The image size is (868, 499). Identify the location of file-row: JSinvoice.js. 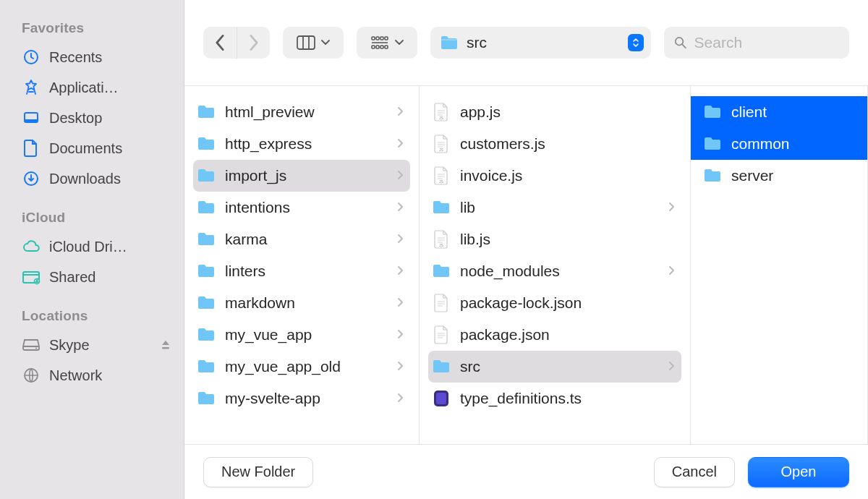
(555, 176).